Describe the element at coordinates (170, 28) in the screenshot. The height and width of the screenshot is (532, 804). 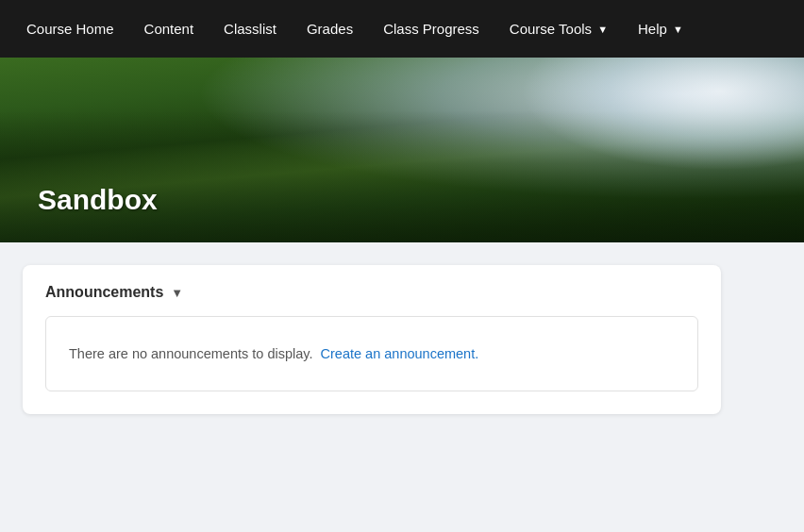
I see `nav-item-content: Content` at that location.